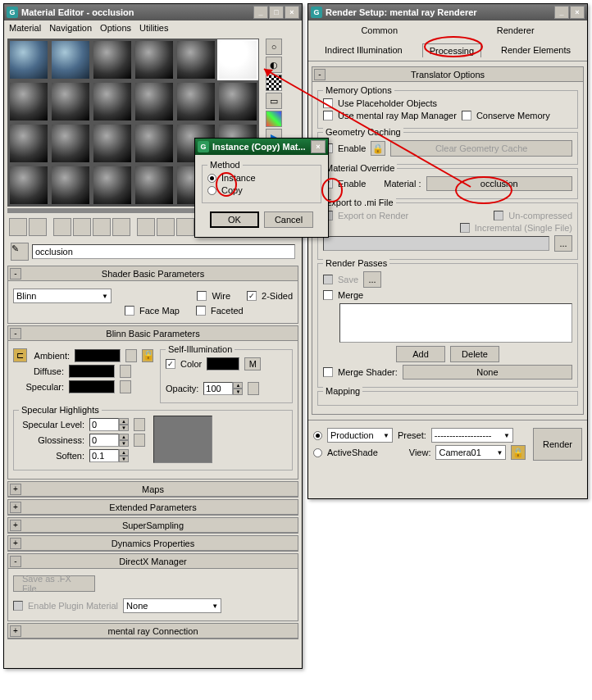  Describe the element at coordinates (201, 311) in the screenshot. I see `faceted-checkbox` at that location.